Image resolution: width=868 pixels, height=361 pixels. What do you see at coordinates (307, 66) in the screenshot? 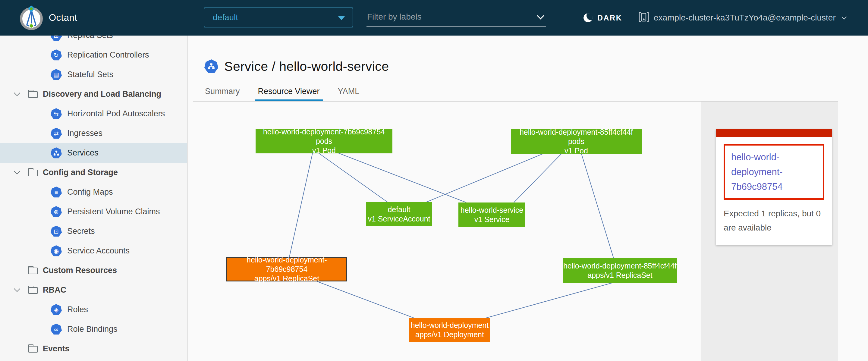
I see `page-title-text: Service / hello-world-service` at bounding box center [307, 66].